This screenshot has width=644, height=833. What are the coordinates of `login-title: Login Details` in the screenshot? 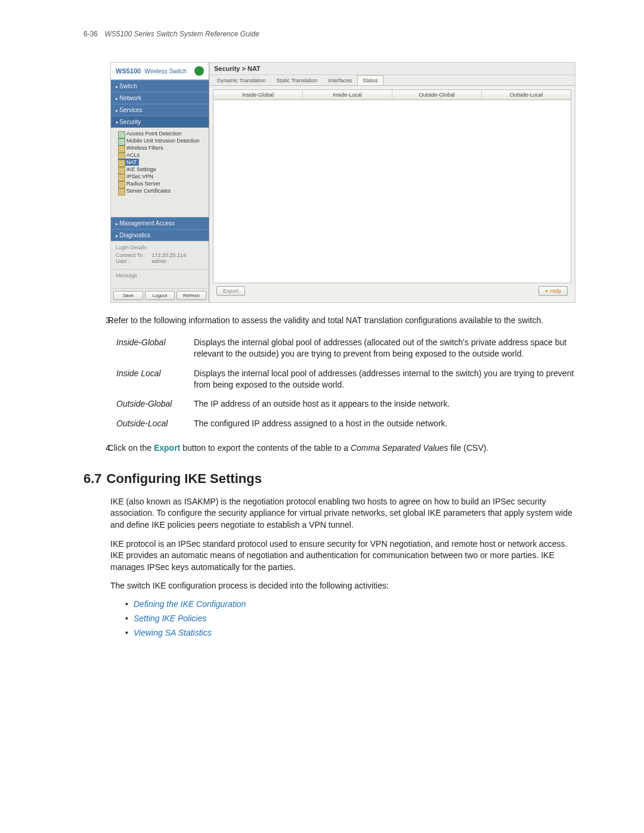 It's located at (160, 247).